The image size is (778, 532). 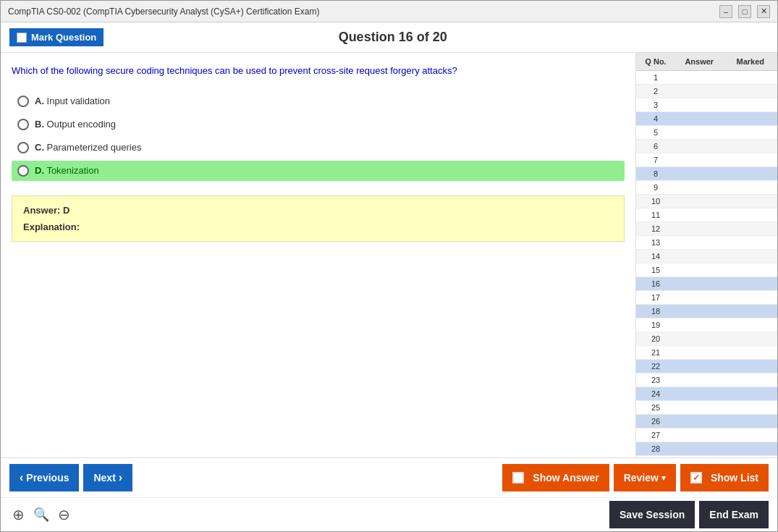 I want to click on question-row: 3, so click(x=706, y=106).